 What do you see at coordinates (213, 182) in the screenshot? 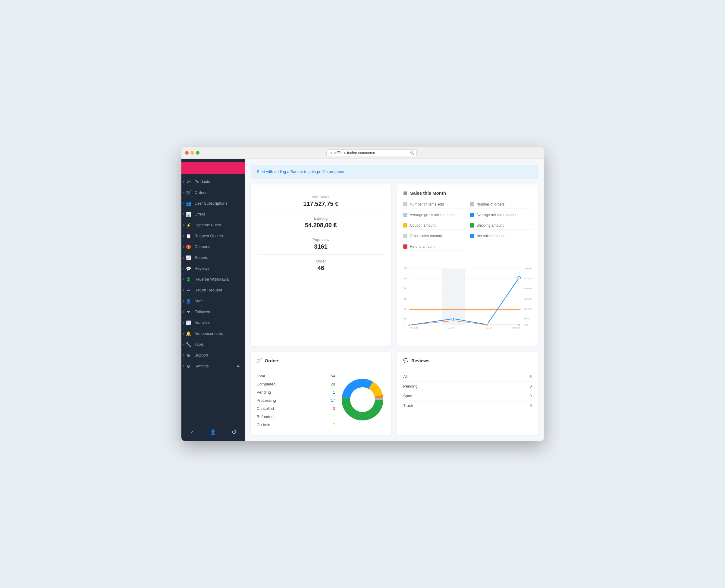
I see `sidebar-item-products: 🛍 Products` at bounding box center [213, 182].